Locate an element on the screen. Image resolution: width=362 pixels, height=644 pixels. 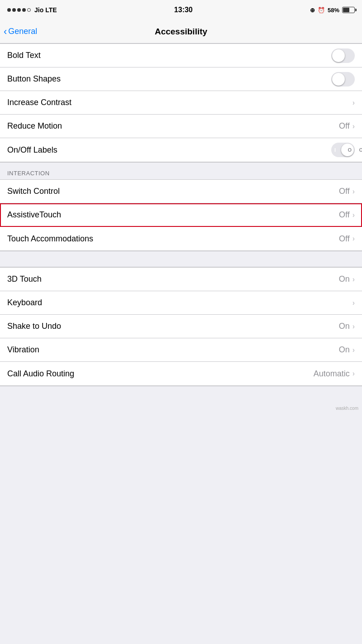
carrier-label: Jio is located at coordinates (39, 10).